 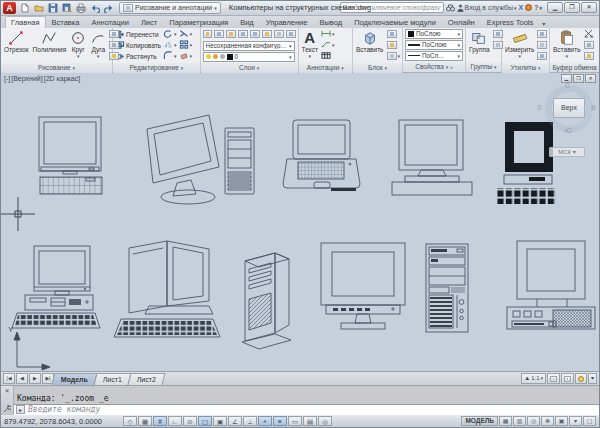 I want to click on ellipse-tool-icon, so click(x=114, y=45).